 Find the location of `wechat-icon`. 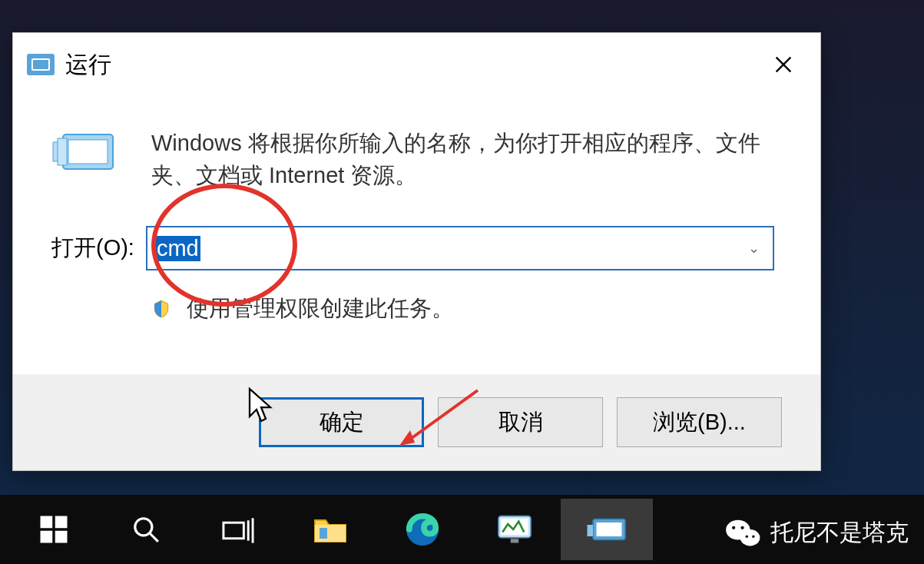

wechat-icon is located at coordinates (744, 533).